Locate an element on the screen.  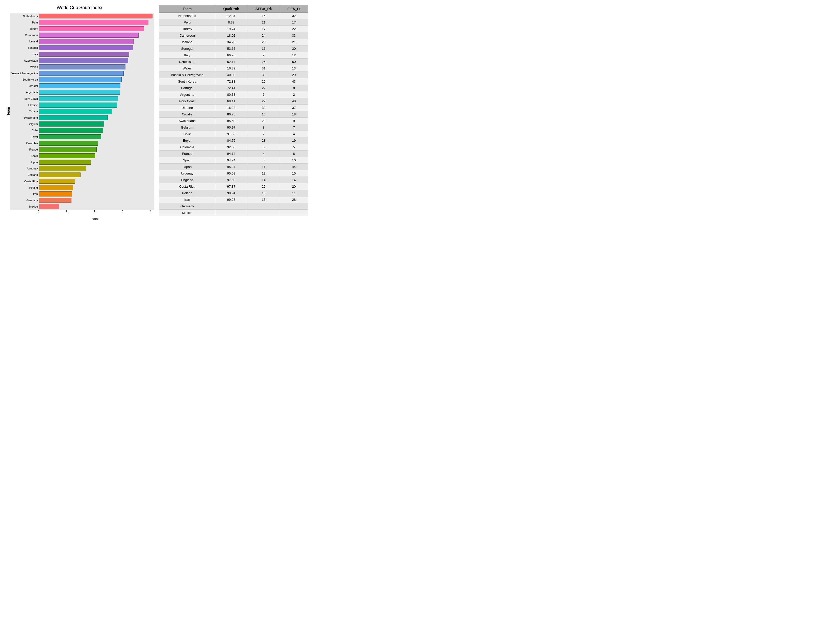
table-header-cell: Team is located at coordinates (188, 9).